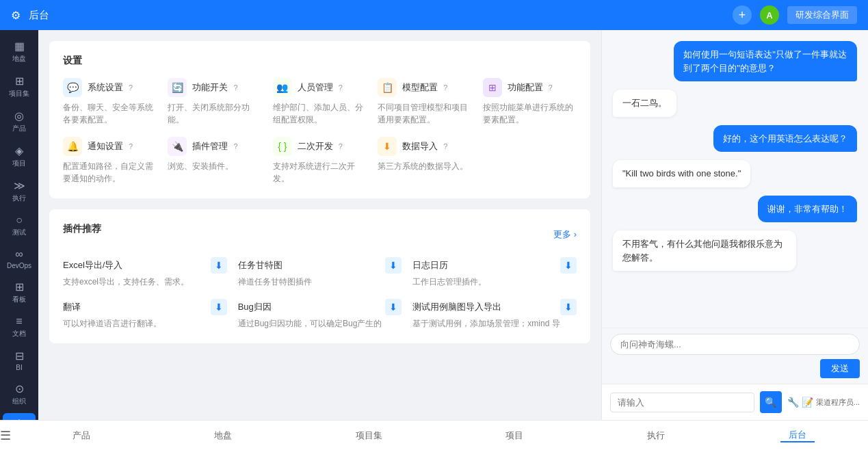 The width and height of the screenshot is (868, 450). What do you see at coordinates (735, 250) in the screenshot?
I see `chat-message-bot: 不用客气，有什么其他问题我都很乐意为您解答。` at bounding box center [735, 250].